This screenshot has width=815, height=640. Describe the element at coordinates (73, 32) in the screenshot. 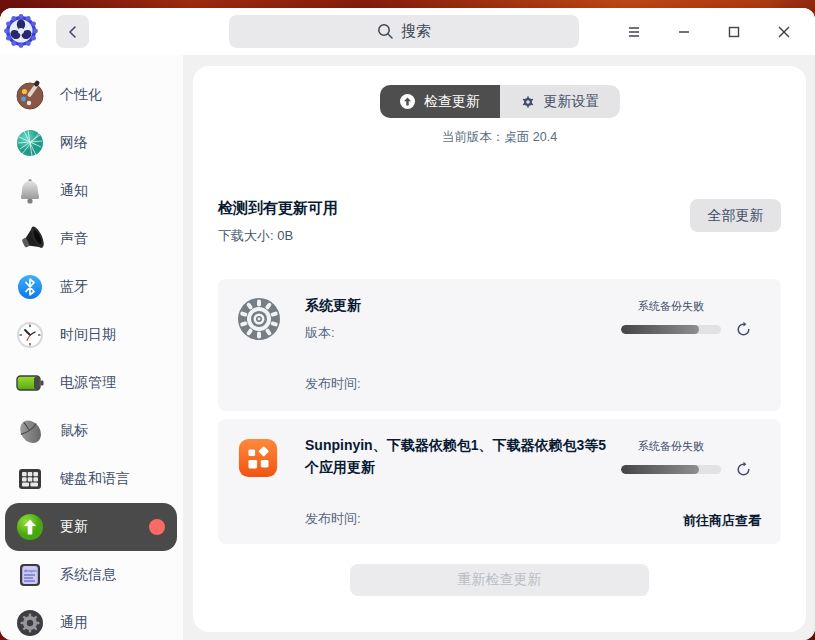

I see `chevron-left-icon` at that location.